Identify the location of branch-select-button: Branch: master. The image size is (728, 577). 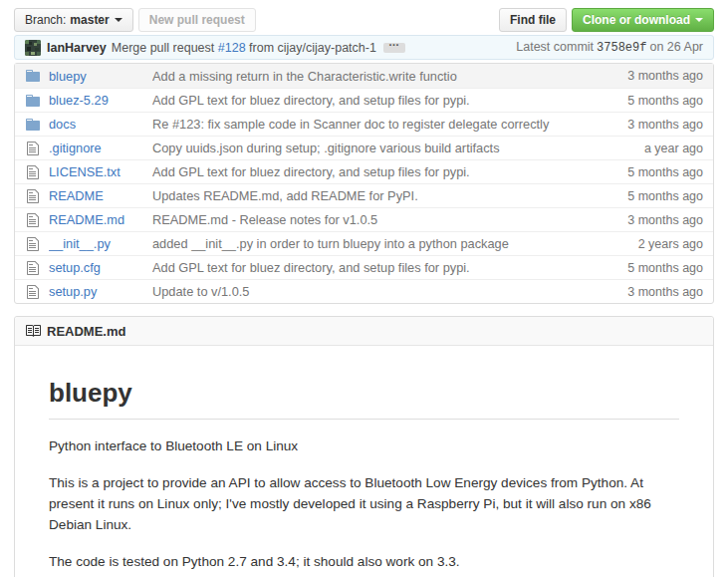
(74, 20).